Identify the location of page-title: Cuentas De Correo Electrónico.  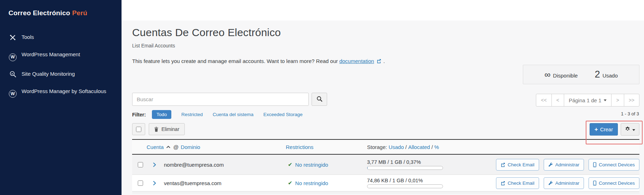
(386, 33).